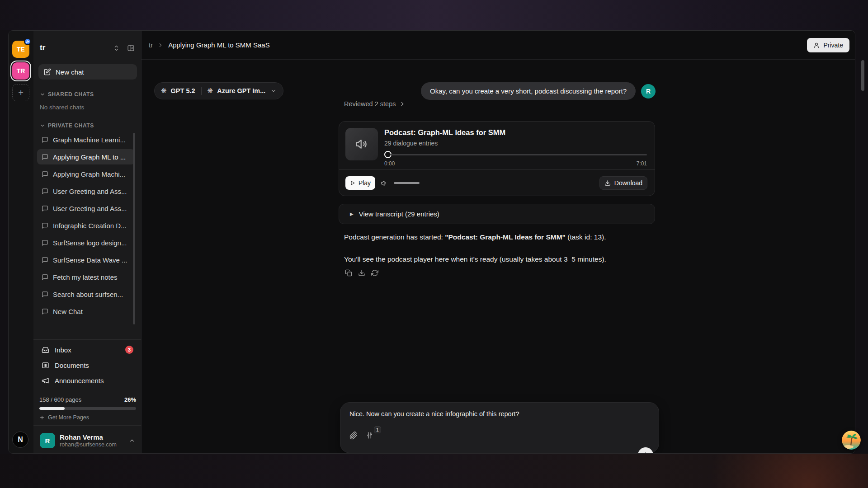 This screenshot has width=868, height=488. What do you see at coordinates (134, 229) in the screenshot?
I see `chat-list-scrollbar` at bounding box center [134, 229].